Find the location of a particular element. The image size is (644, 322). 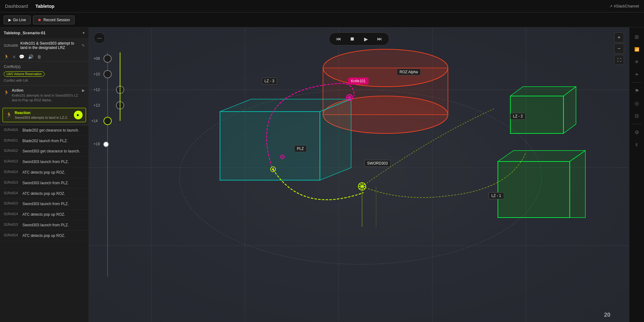

zoom-out-button: − is located at coordinates (619, 49).